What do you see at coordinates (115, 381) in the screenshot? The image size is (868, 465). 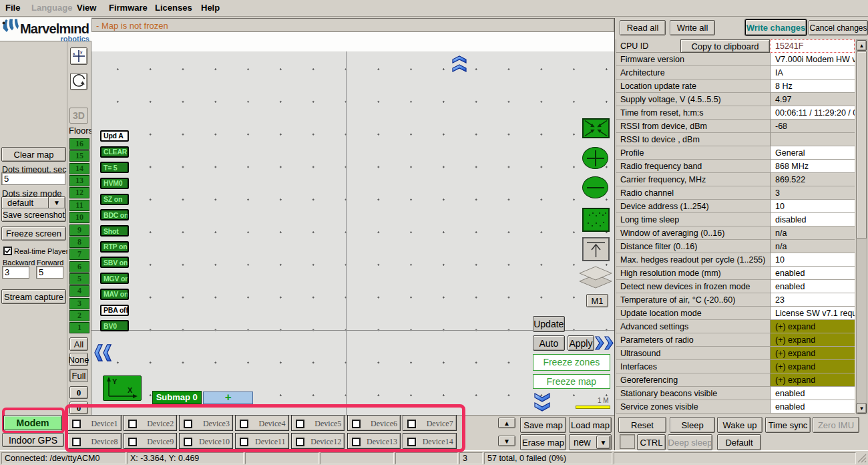 I see `svg-text: Y` at bounding box center [115, 381].